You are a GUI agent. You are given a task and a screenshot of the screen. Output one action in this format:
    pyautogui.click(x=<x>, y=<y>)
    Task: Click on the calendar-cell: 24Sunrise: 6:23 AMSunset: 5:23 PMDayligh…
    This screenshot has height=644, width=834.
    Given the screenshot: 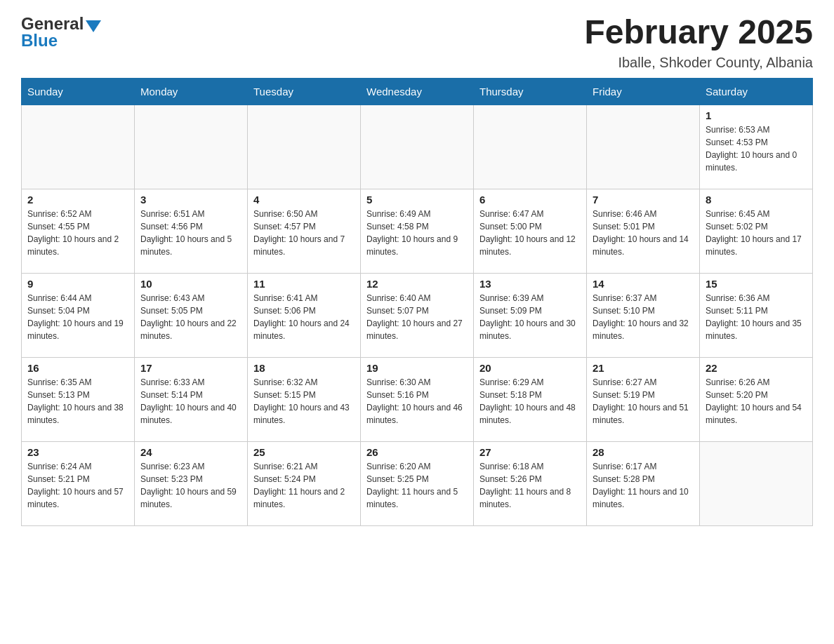 What is the action you would take?
    pyautogui.click(x=191, y=483)
    